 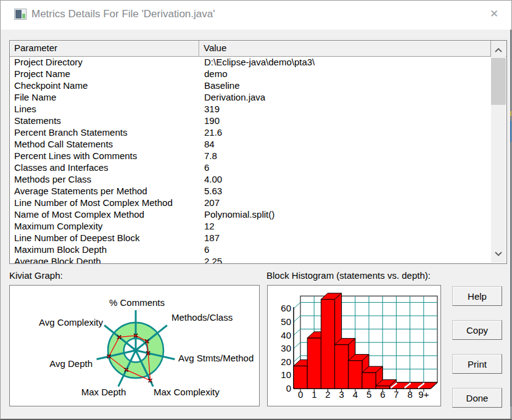 I want to click on table-row: Maximum Complexity12, so click(x=250, y=226).